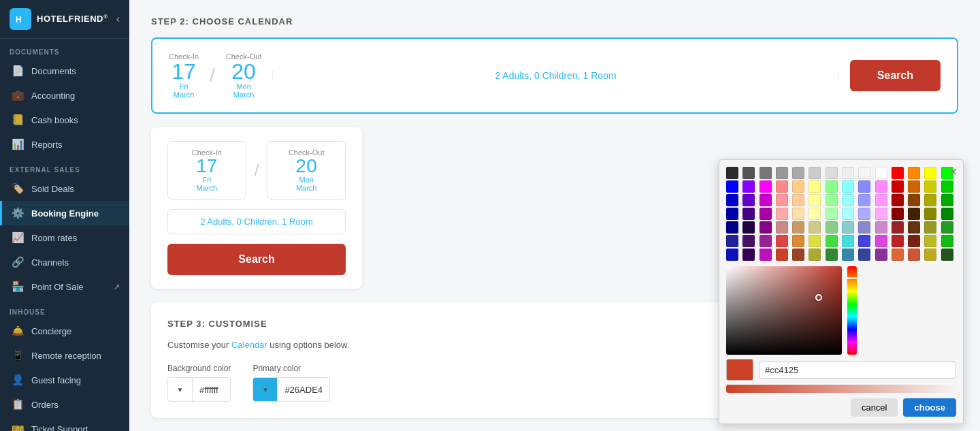 The image size is (980, 431). I want to click on sidebar-item-point-of-sale: 🏪 Point Of Sale ↗, so click(65, 287).